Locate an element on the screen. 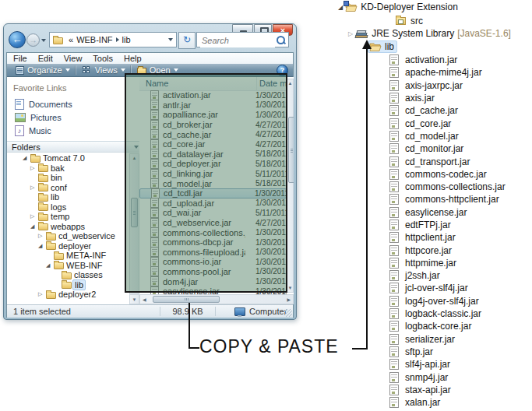  sidebar-item-music: Music is located at coordinates (69, 131).